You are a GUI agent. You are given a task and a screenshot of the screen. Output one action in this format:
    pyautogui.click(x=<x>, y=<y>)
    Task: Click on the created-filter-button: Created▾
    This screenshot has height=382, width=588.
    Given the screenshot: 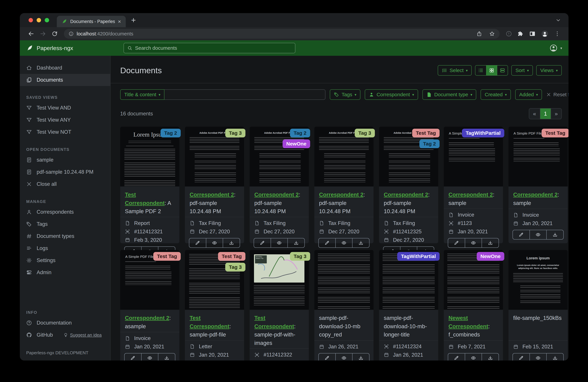 What is the action you would take?
    pyautogui.click(x=496, y=95)
    